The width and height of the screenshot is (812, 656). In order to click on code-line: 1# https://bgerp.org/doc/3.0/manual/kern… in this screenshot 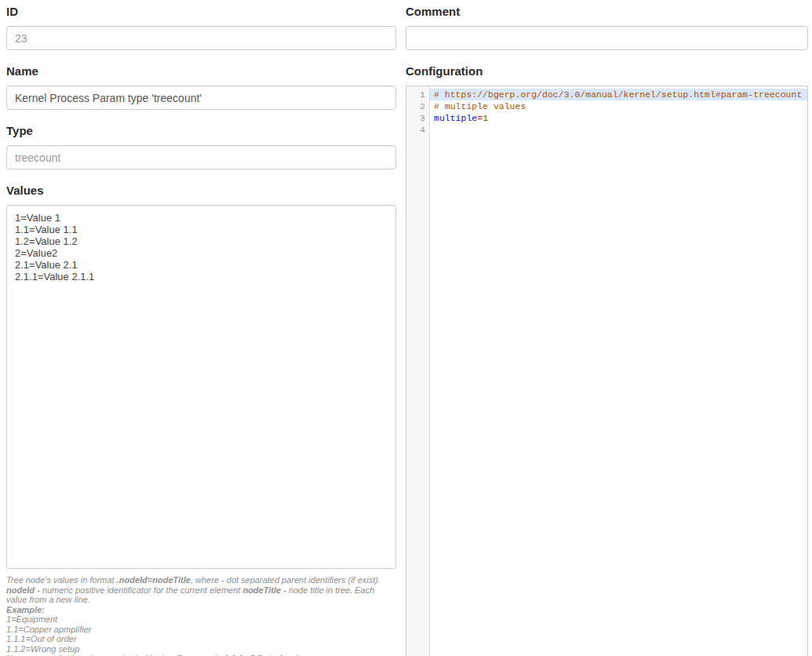, I will do `click(607, 94)`.